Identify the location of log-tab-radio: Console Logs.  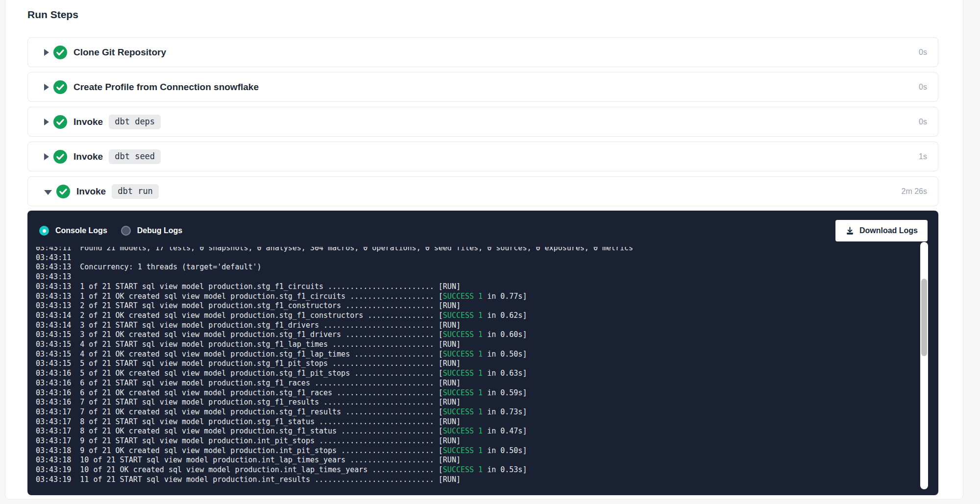
(74, 231).